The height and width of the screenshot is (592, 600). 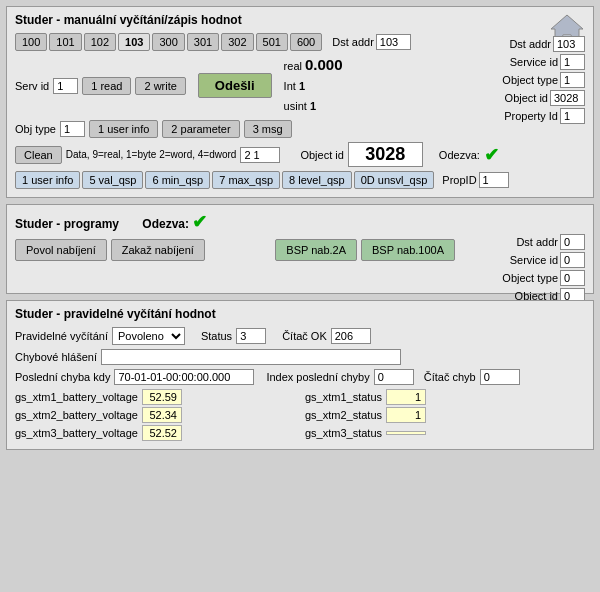 What do you see at coordinates (322, 155) in the screenshot?
I see `obj-id-label: Object id` at bounding box center [322, 155].